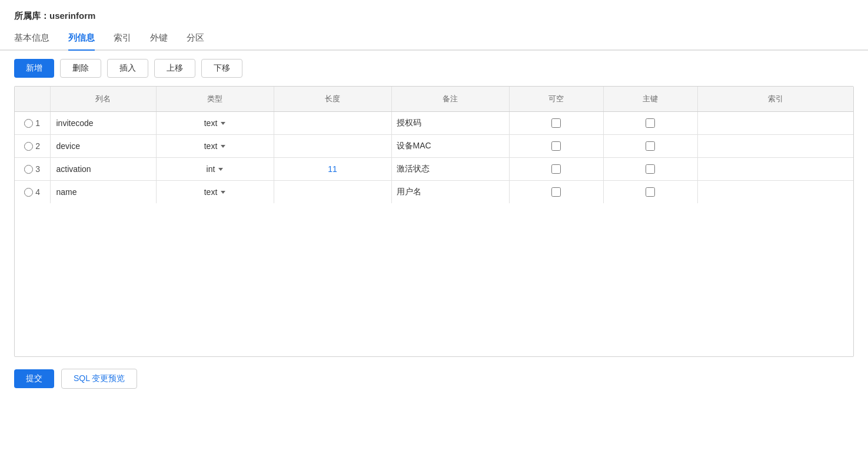  What do you see at coordinates (32, 39) in the screenshot?
I see `tab-basic: 基本信息` at bounding box center [32, 39].